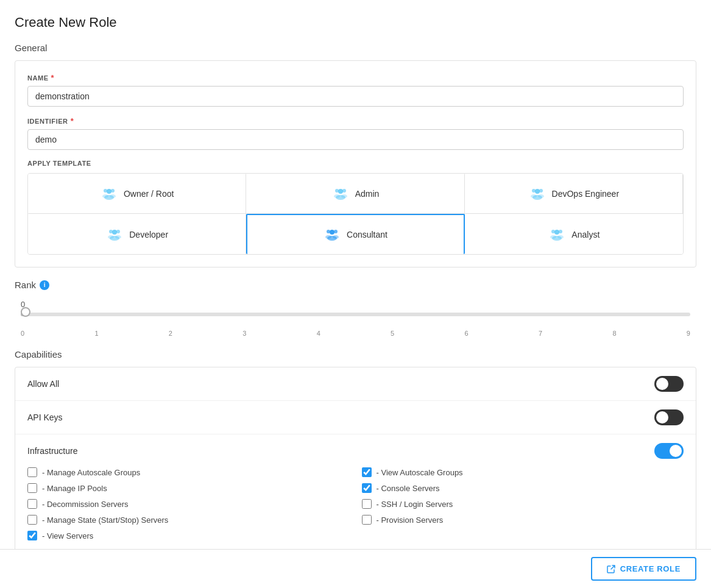 The height and width of the screenshot is (588, 711). I want to click on decommission-servers-label: - Decommission Servers, so click(85, 505).